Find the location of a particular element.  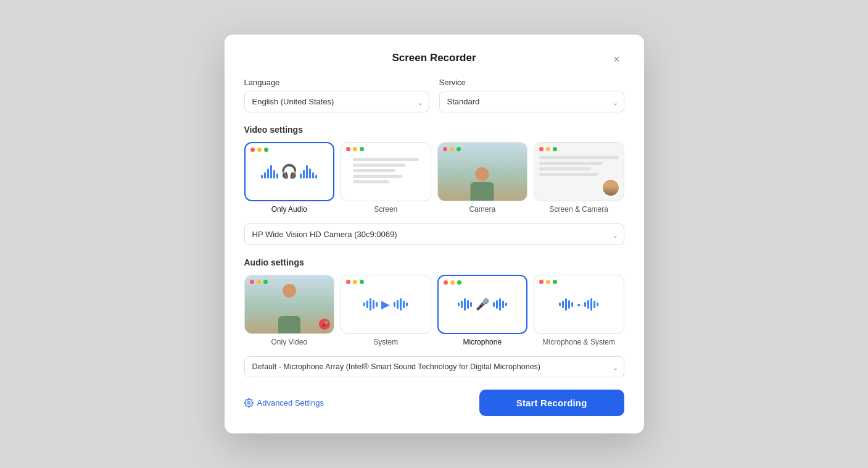

audio-option-microphone-label: Microphone is located at coordinates (482, 342).